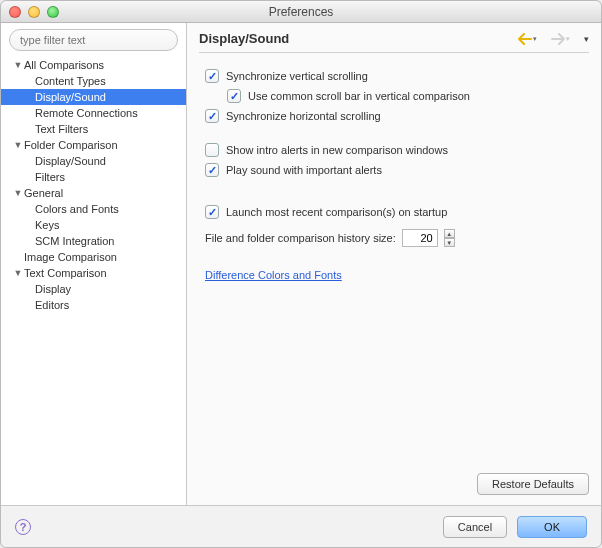 Image resolution: width=602 pixels, height=548 pixels. What do you see at coordinates (94, 113) in the screenshot?
I see `tree-item: Remote Connections` at bounding box center [94, 113].